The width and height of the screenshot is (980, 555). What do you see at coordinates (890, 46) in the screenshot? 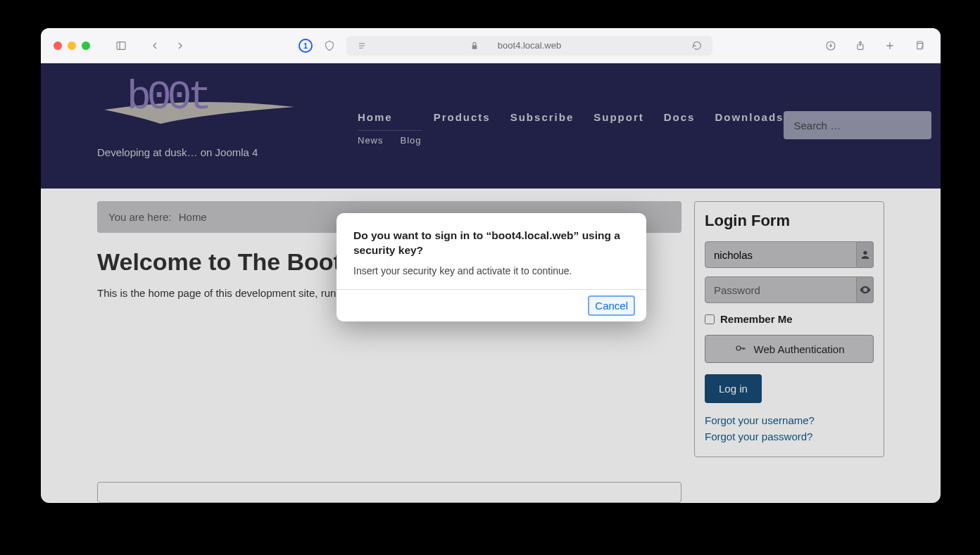
I see `new-tab-icon` at bounding box center [890, 46].